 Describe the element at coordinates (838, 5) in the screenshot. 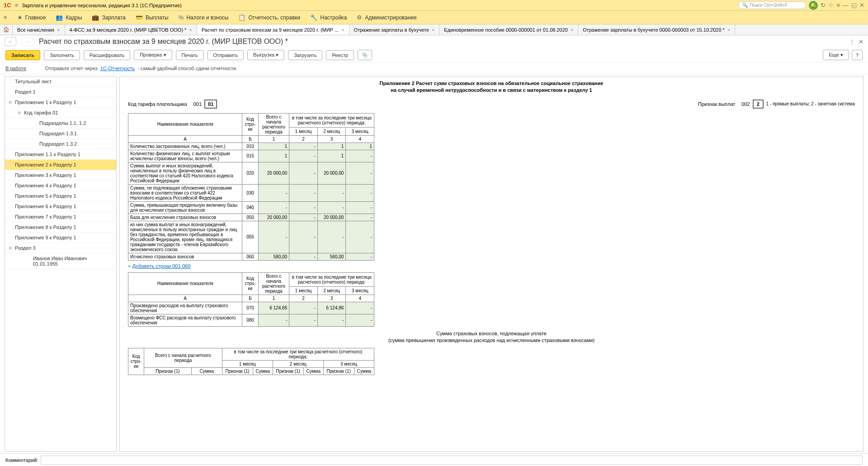

I see `settings-icon: ≡` at that location.